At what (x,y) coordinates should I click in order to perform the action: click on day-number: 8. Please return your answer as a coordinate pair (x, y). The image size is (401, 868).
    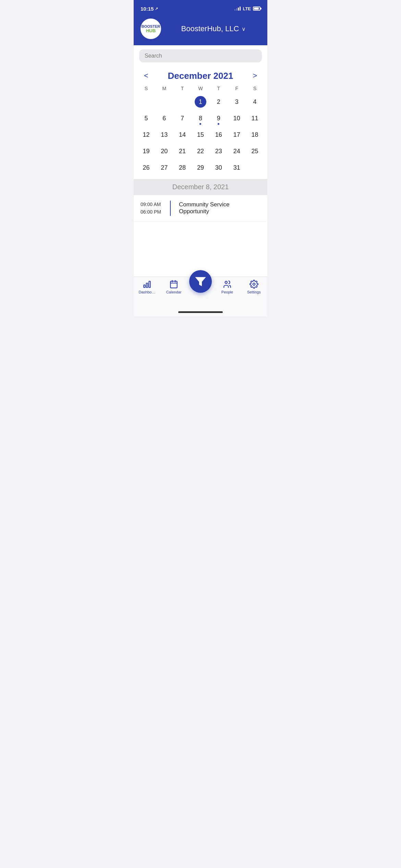
    Looking at the image, I should click on (200, 118).